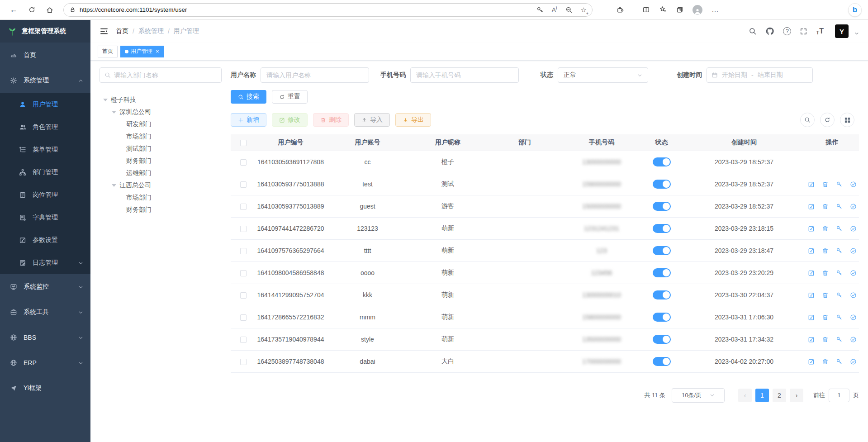 The image size is (868, 442). What do you see at coordinates (465, 75) in the screenshot?
I see `phone-input` at bounding box center [465, 75].